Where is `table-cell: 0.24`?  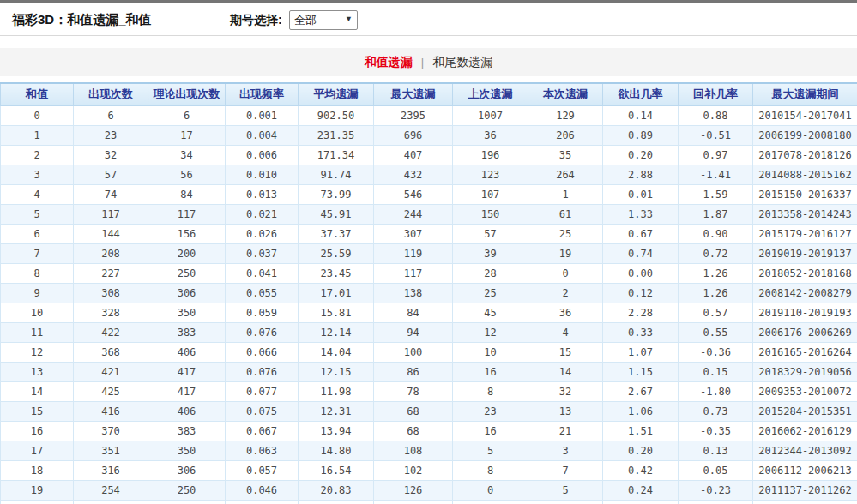
table-cell: 0.24 is located at coordinates (641, 490).